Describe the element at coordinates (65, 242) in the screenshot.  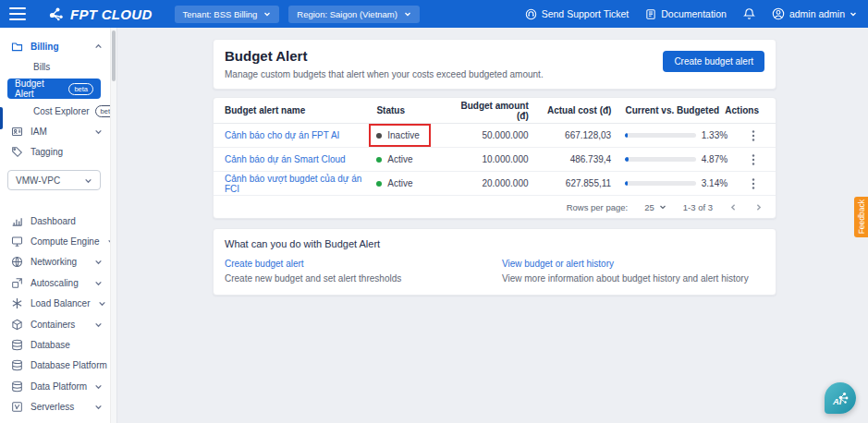
I see `sidebar-item-label: Compute Engine` at that location.